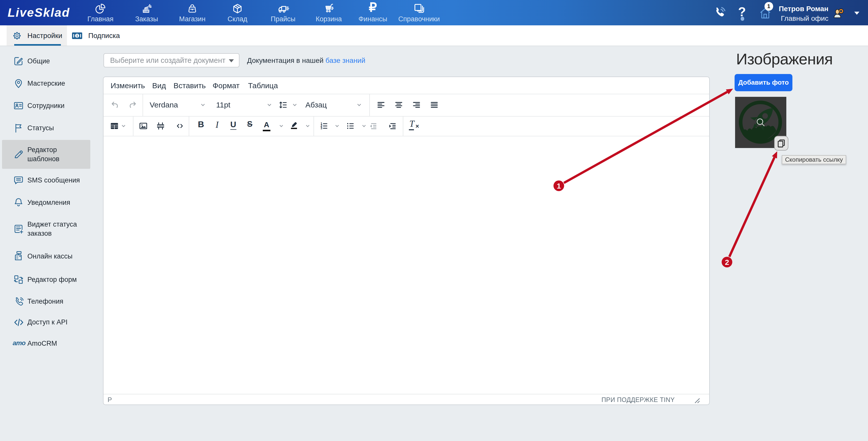 The image size is (868, 441). What do you see at coordinates (727, 262) in the screenshot?
I see `svg-text: 2` at bounding box center [727, 262].